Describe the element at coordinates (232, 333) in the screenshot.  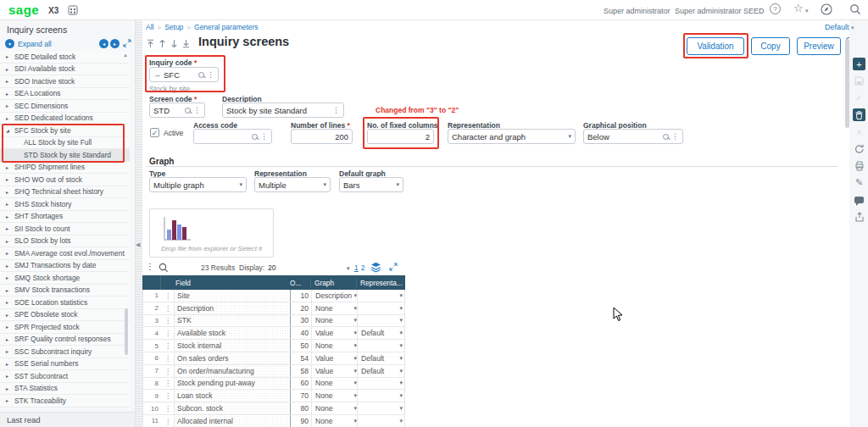
I see `field-cell: Available stock` at that location.